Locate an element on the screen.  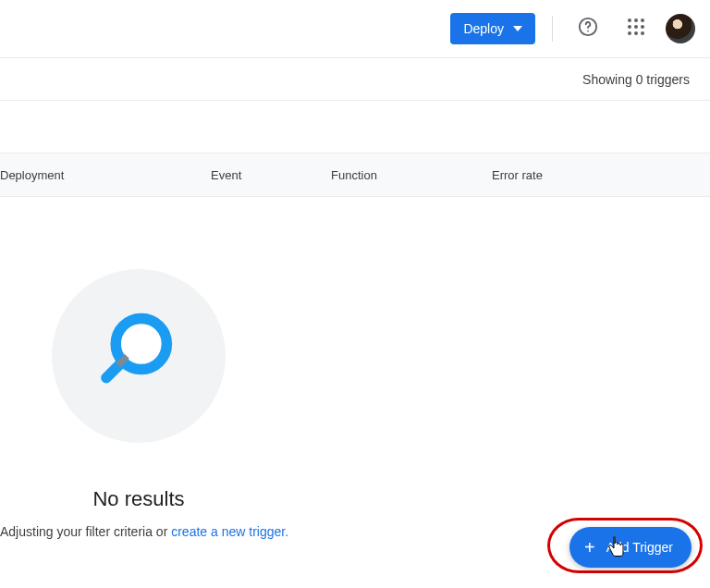
create-trigger-link: create a new trigger. is located at coordinates (229, 532).